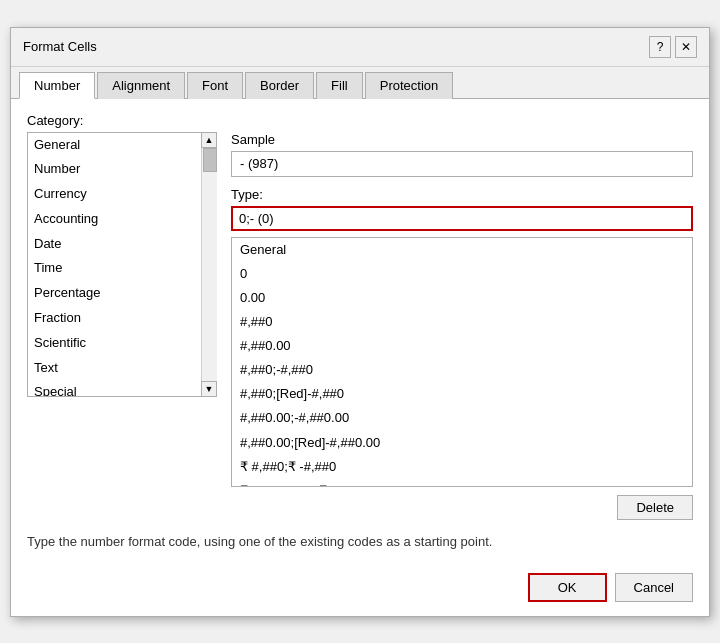  What do you see at coordinates (122, 194) in the screenshot?
I see `category-item-currency: Currency` at bounding box center [122, 194].